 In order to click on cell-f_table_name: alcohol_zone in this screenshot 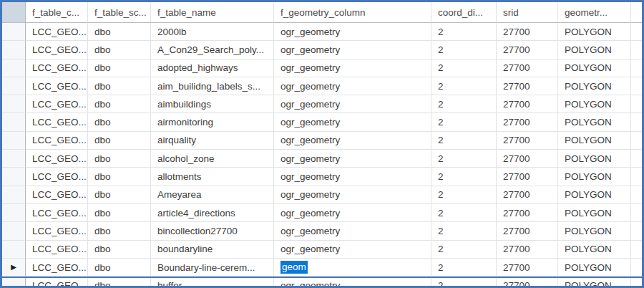, I will do `click(213, 159)`.